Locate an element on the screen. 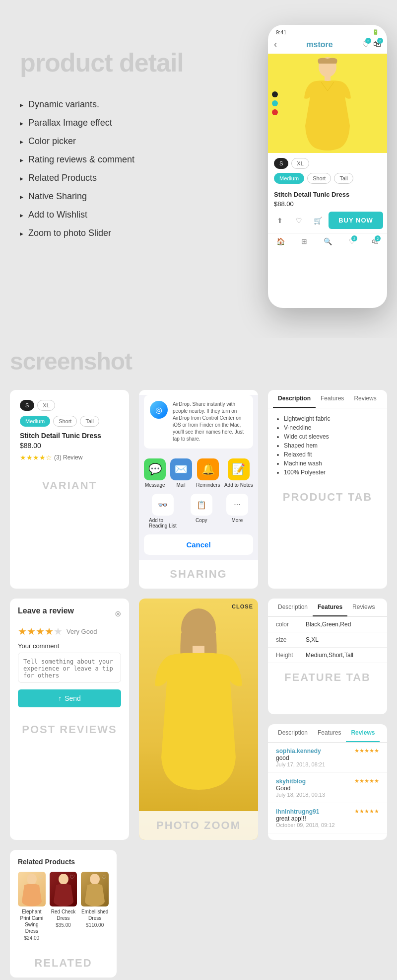  cart-icon: 🛍 2 is located at coordinates (377, 45).